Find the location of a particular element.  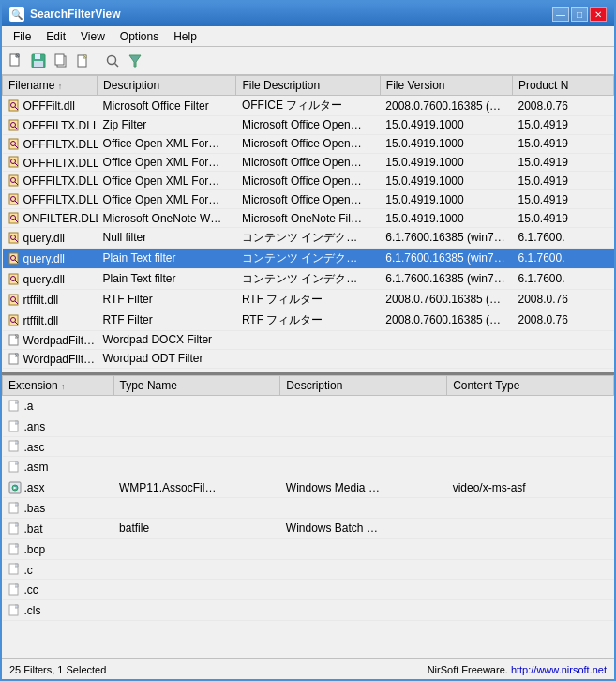

title-bar: 🔍 SearchFilterView — □ ✕ is located at coordinates (308, 14).